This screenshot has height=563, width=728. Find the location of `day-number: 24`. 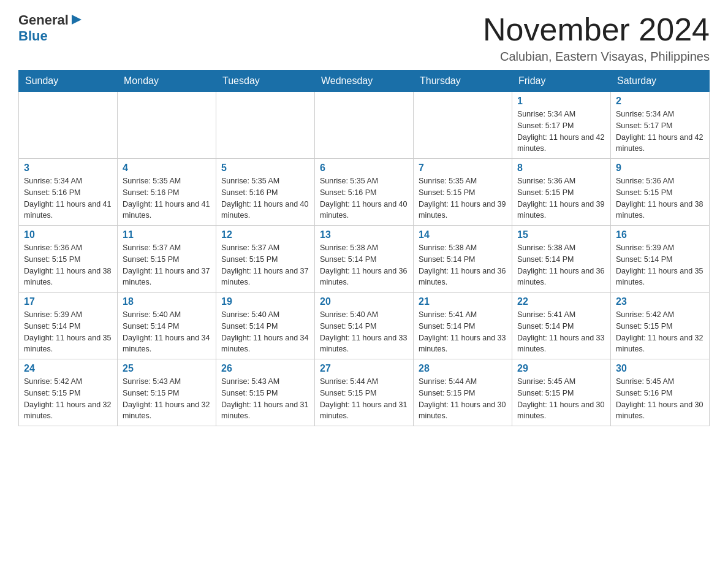

day-number: 24 is located at coordinates (68, 369).